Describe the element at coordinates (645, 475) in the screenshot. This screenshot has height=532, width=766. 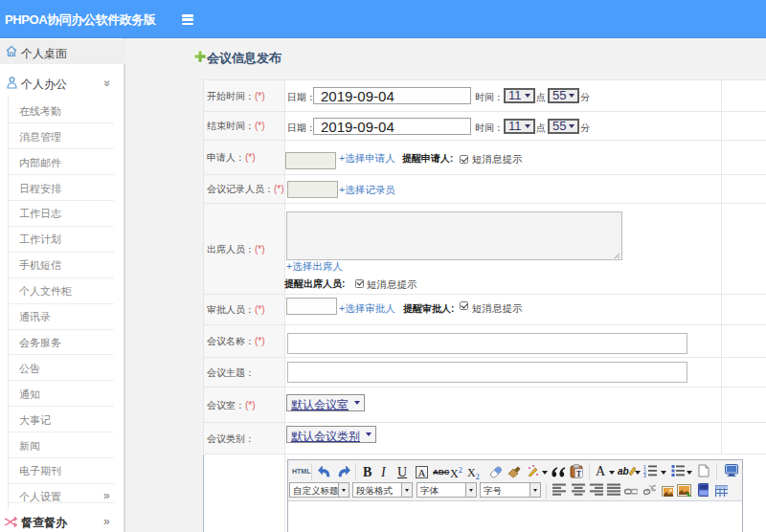
I see `svg-text: 3` at that location.